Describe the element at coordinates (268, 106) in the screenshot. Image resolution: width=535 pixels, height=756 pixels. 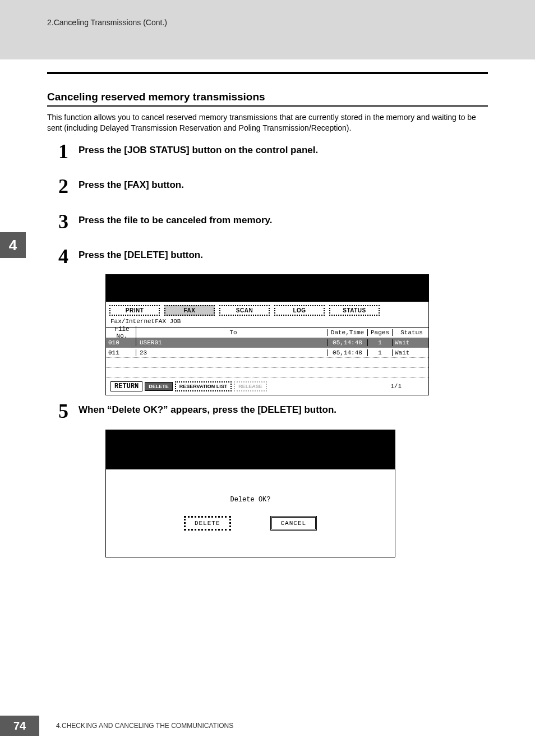
I see `thin-rule` at that location.